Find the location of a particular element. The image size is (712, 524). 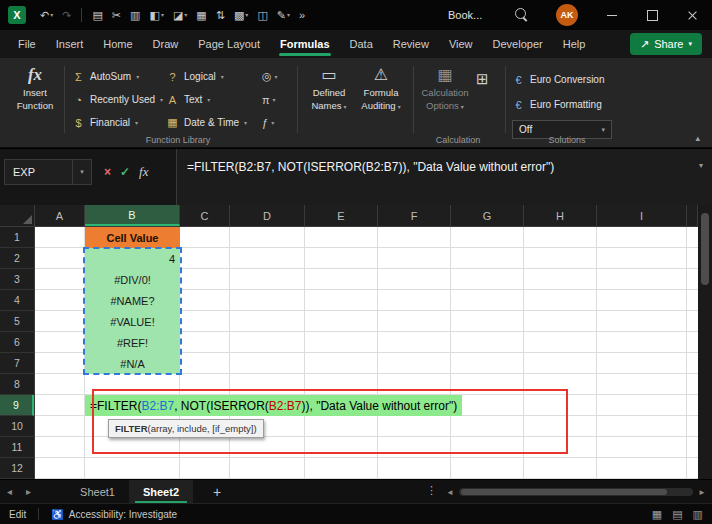

chevron-down-icon: ▾ is located at coordinates (82, 172).